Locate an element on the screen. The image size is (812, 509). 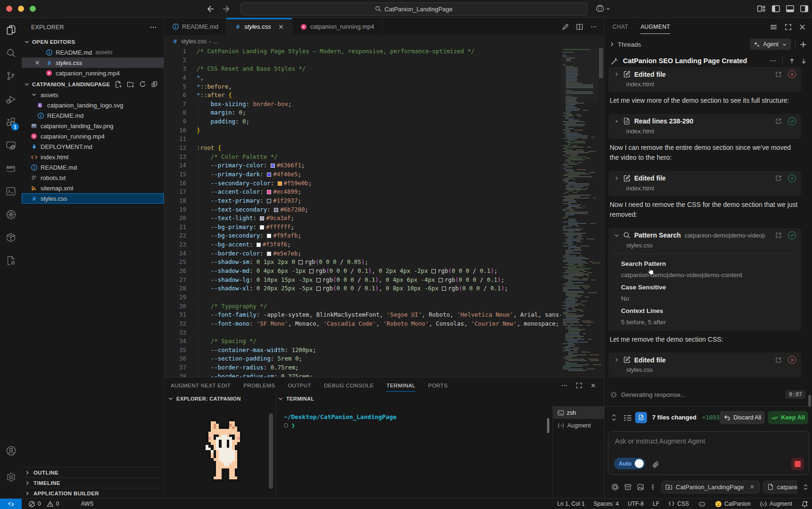
panel-tab-debug-console: DEBUG CONSOLE is located at coordinates (349, 386).